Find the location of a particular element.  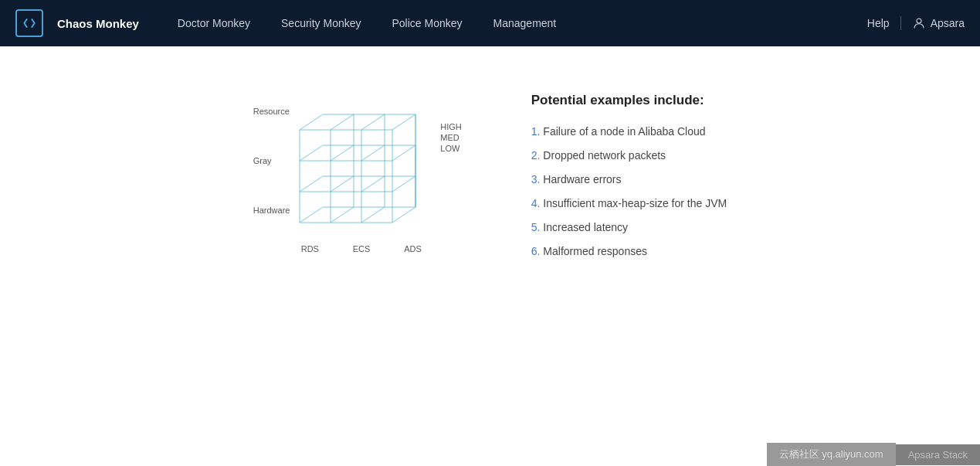

list-item-text: Insufficient max-heap-size for the JVM is located at coordinates (635, 203).